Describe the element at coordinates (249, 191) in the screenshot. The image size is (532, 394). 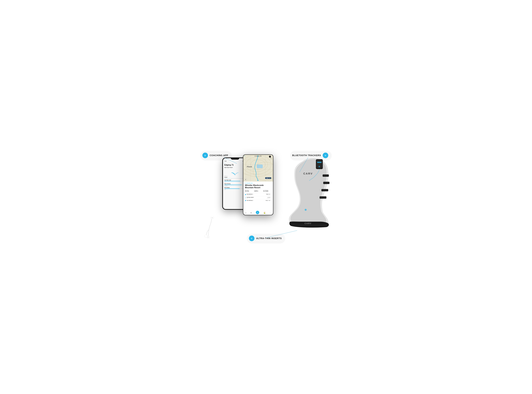
I see `stat-distance-val: 19.2 km` at that location.